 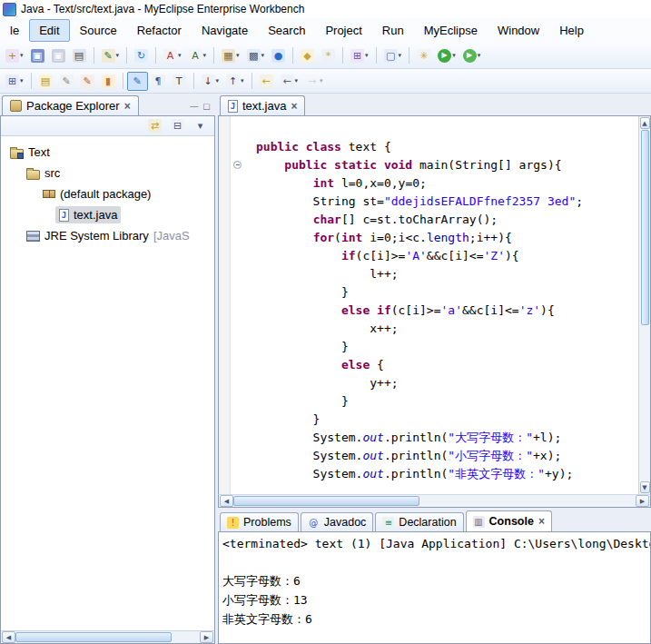 What do you see at coordinates (107, 214) in the screenshot?
I see `tree-item-text-java: text.java` at bounding box center [107, 214].